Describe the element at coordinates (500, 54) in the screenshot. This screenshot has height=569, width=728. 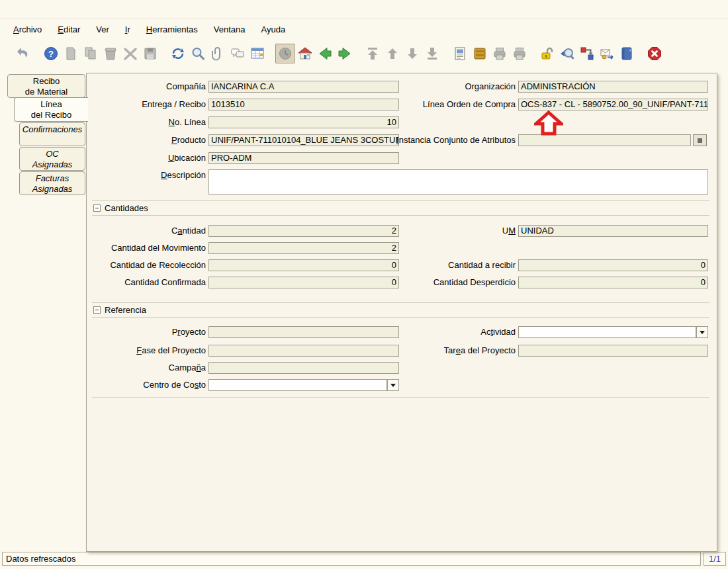
I see `print-button` at that location.